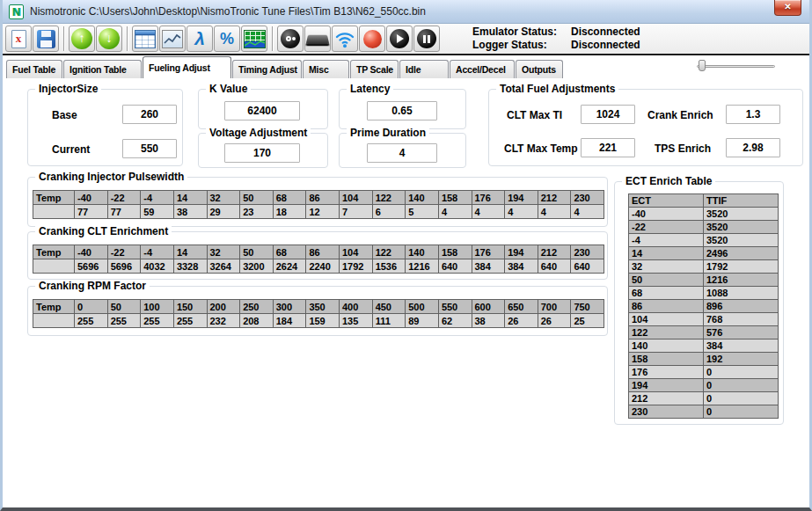 Image resolution: width=812 pixels, height=511 pixels. I want to click on ttif-value-cell: 1088, so click(741, 294).